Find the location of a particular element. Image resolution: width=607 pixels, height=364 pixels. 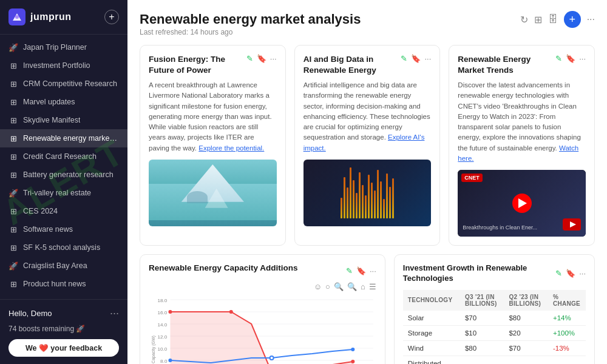

sidebar-item-investment: ⊞ Investment Portfolio is located at coordinates (64, 66).